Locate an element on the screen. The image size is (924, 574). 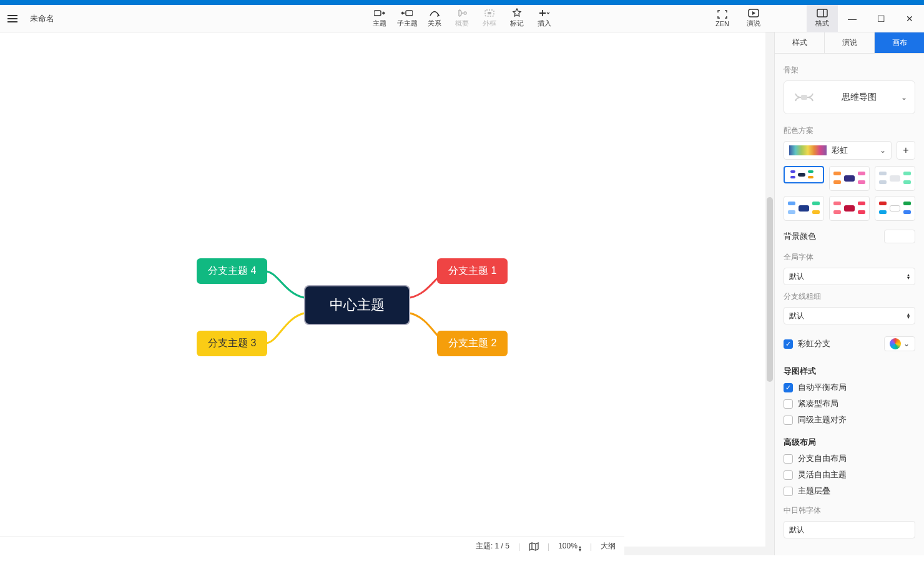
layout-header: 导图样式 is located at coordinates (849, 371).